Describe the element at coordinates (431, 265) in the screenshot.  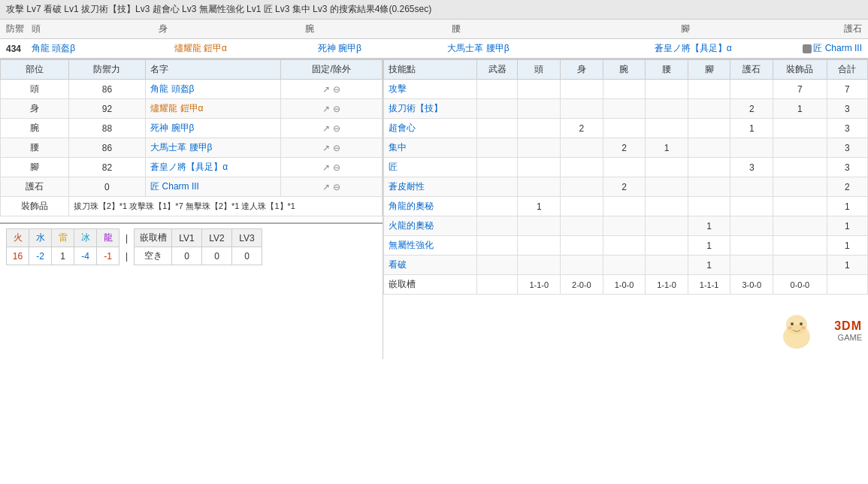
I see `skill-name-pierce: 看破` at that location.